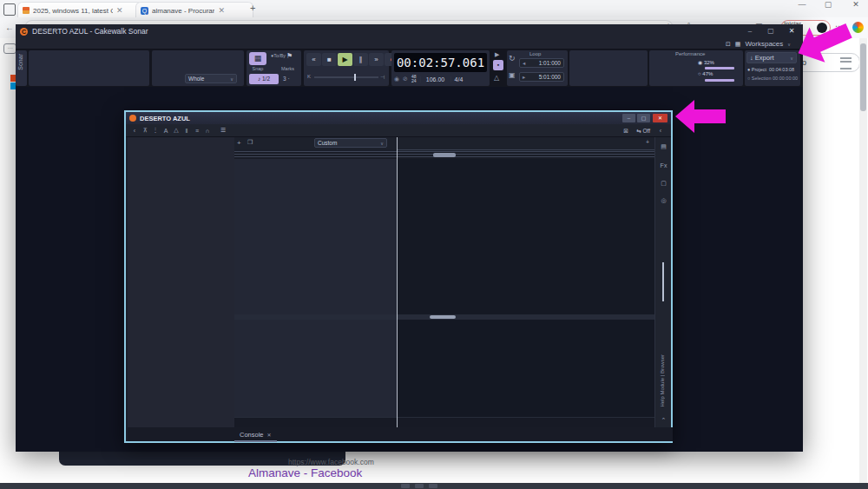  I want to click on workspaces-label: Workspaces, so click(764, 43).